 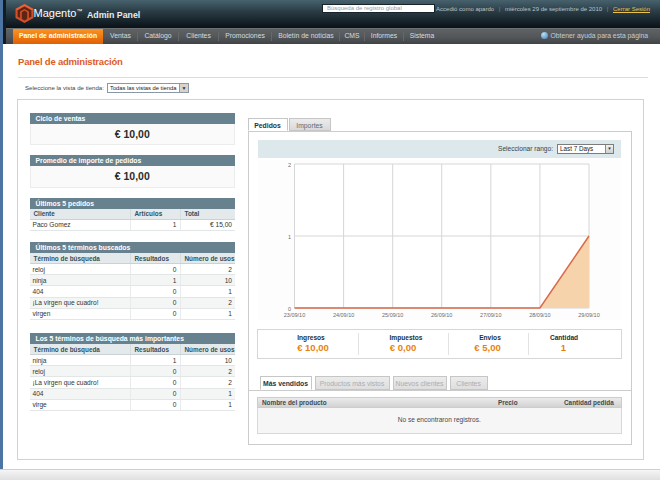 What do you see at coordinates (344, 315) in the screenshot?
I see `svg-text: 24/09/10` at bounding box center [344, 315].